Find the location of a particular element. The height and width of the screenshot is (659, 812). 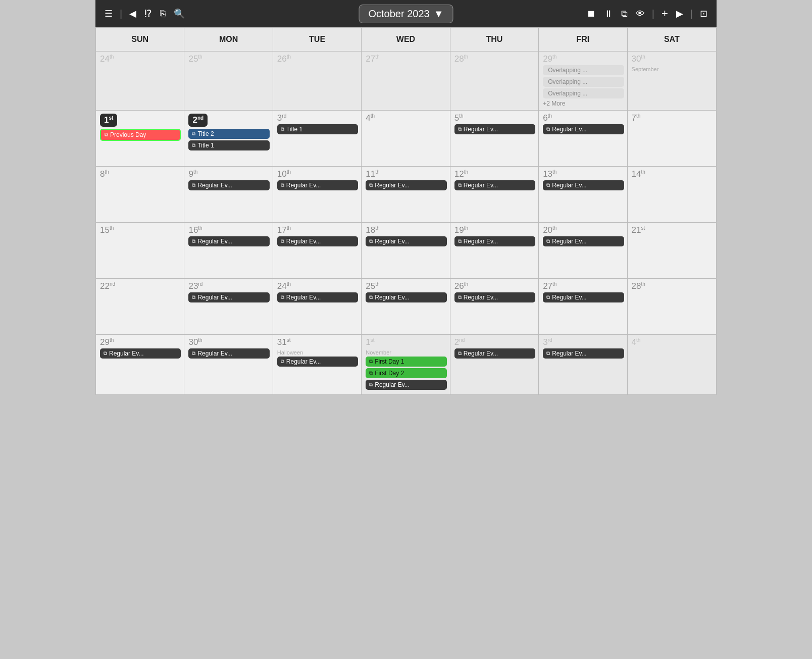

day-number: 6th is located at coordinates (547, 118).